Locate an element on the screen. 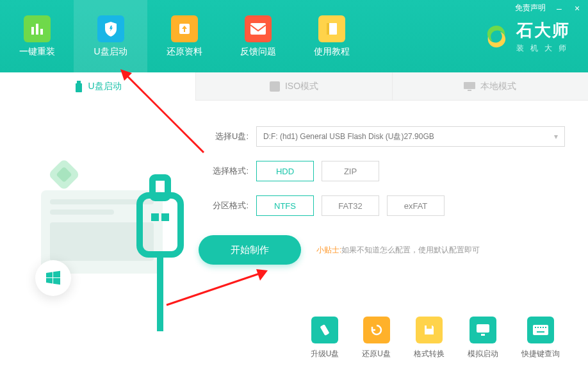  usb-drive-select: D:F: (hd1) General USB Flash Disk (U盘)27… is located at coordinates (411, 136).